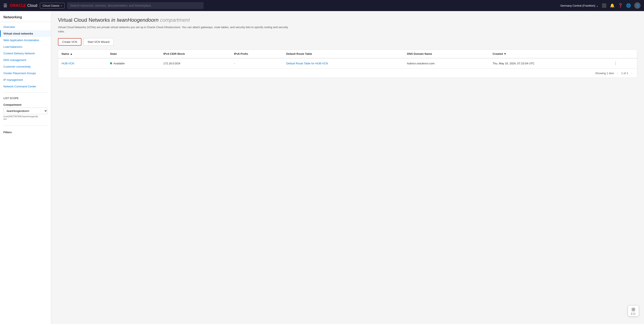 This screenshot has width=644, height=324. I want to click on help-icon: ❓, so click(620, 6).